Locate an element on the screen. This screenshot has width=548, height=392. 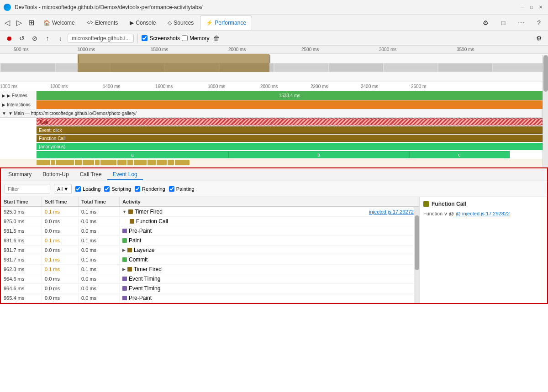
ruler-mark-2500: 2500 ms is located at coordinates (310, 49).